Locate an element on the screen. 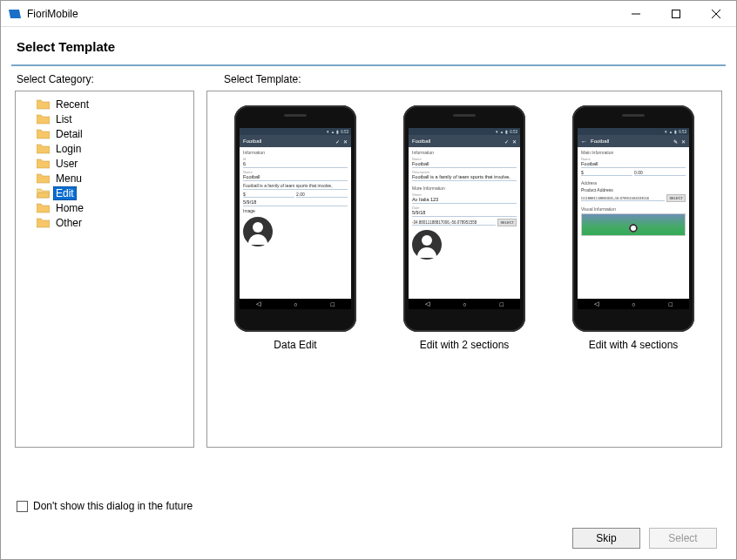  template-card-edit-2-sections: ▾▲▮6:53 Football✓✕ Information NameFootb… is located at coordinates (464, 228).